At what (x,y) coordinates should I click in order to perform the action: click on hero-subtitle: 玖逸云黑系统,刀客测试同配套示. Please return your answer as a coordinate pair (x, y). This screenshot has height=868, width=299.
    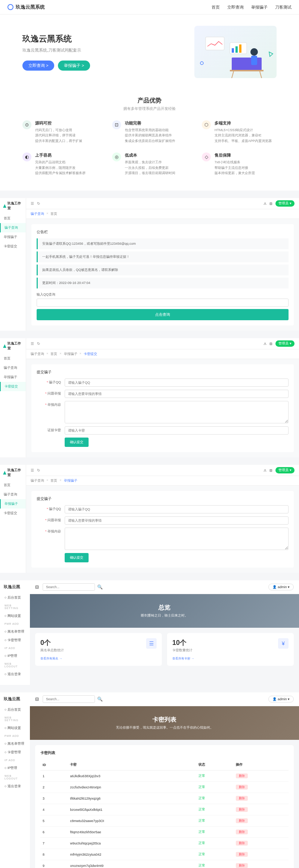
    Looking at the image, I should click on (108, 50).